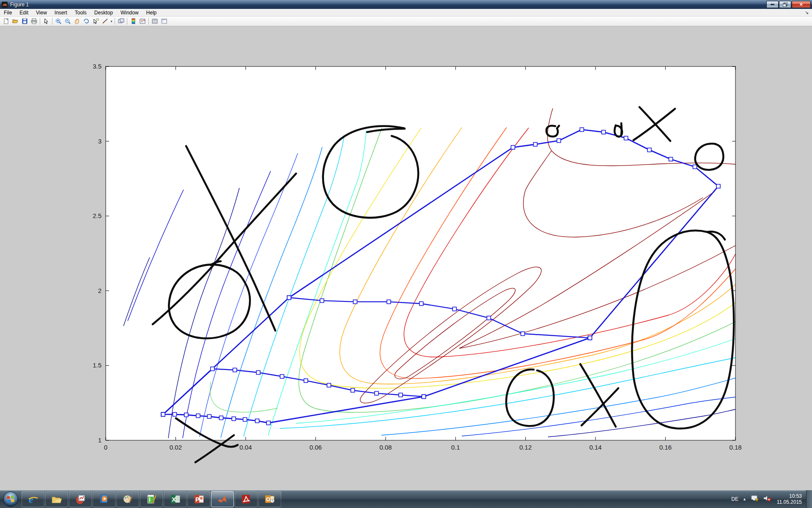 This screenshot has height=508, width=812. Describe the element at coordinates (270, 499) in the screenshot. I see `taskbar-app-outlook: O` at that location.